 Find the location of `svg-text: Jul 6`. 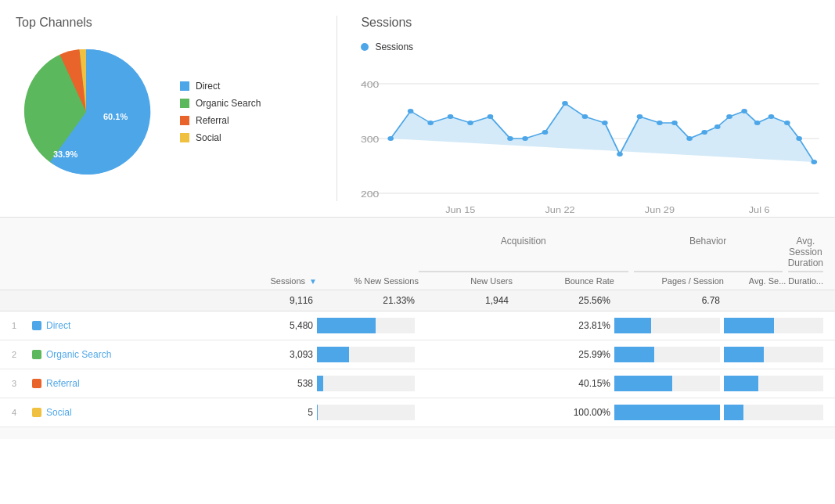

svg-text: Jul 6 is located at coordinates (759, 210).